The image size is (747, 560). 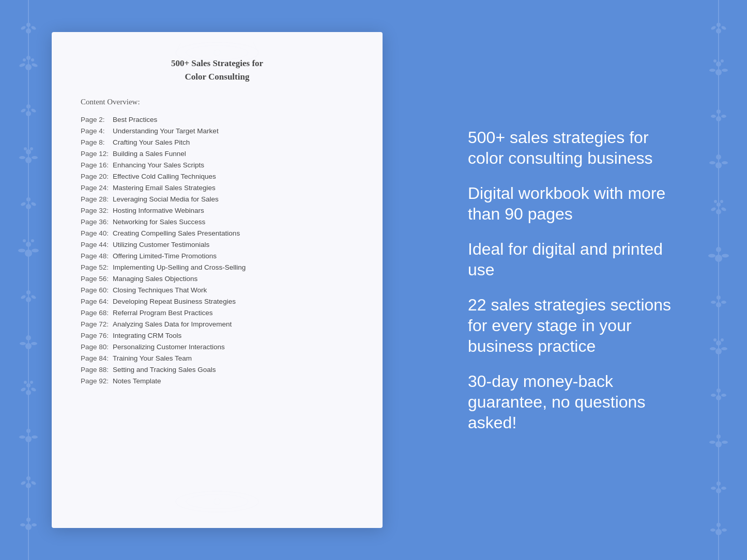 What do you see at coordinates (158, 211) in the screenshot?
I see `toc-entry-text: Hosting Informative Webinars` at bounding box center [158, 211].